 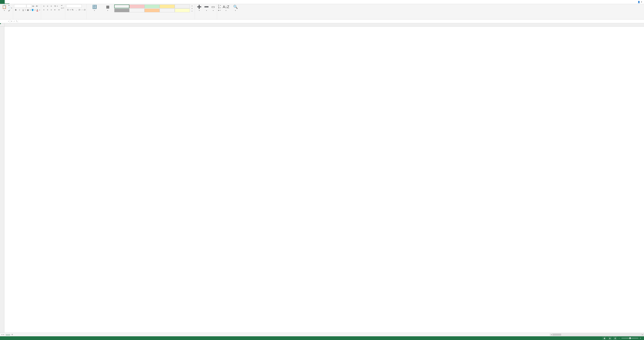 What do you see at coordinates (167, 7) in the screenshot?
I see `style-neutral` at bounding box center [167, 7].